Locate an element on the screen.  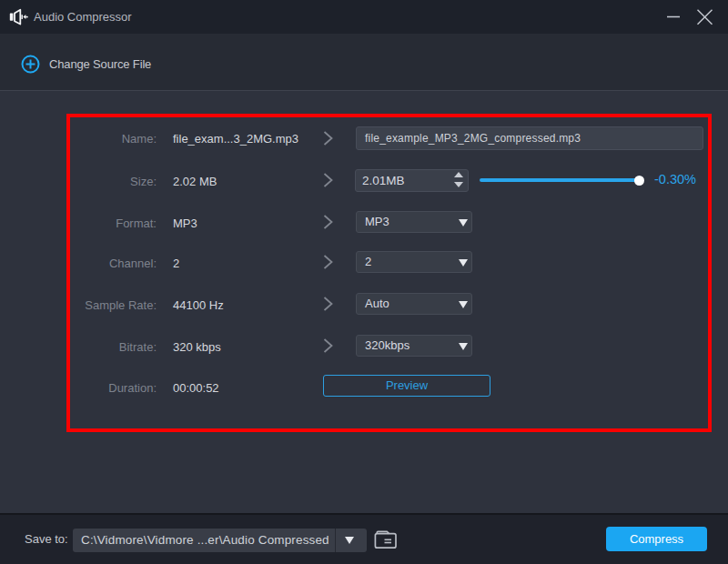
spin-up-icon is located at coordinates (459, 175).